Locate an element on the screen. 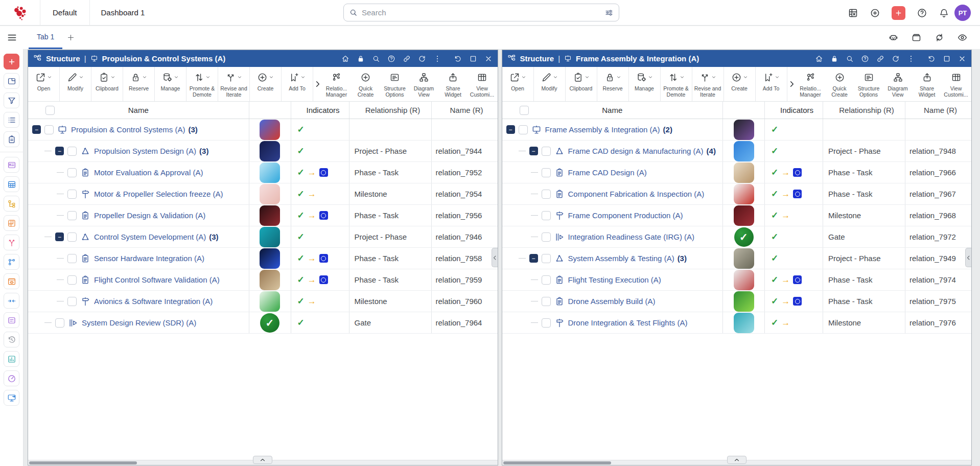 The width and height of the screenshot is (980, 466). table-row: Drone Integration & Test Flights (A)✓→Mi… is located at coordinates (737, 323).